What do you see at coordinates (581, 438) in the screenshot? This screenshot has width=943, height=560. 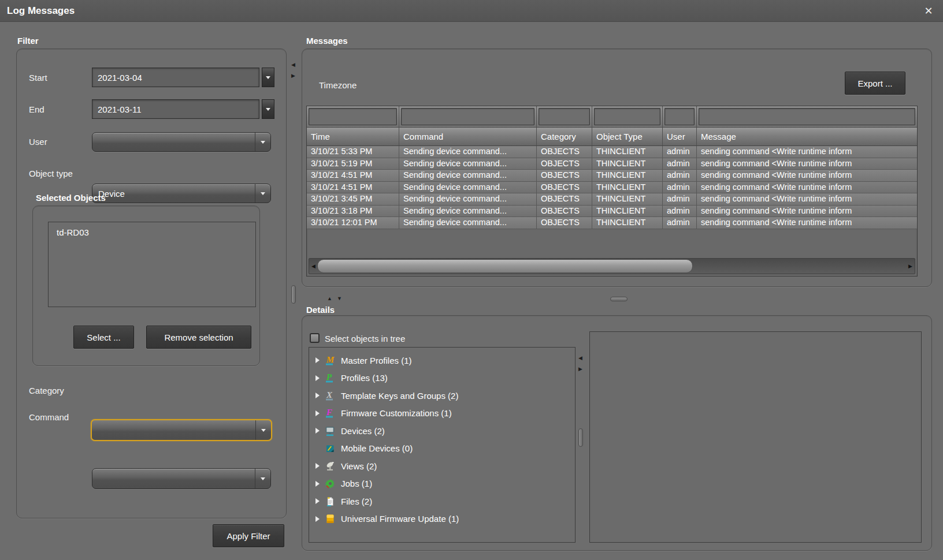 I see `details-splitter-handle` at bounding box center [581, 438].